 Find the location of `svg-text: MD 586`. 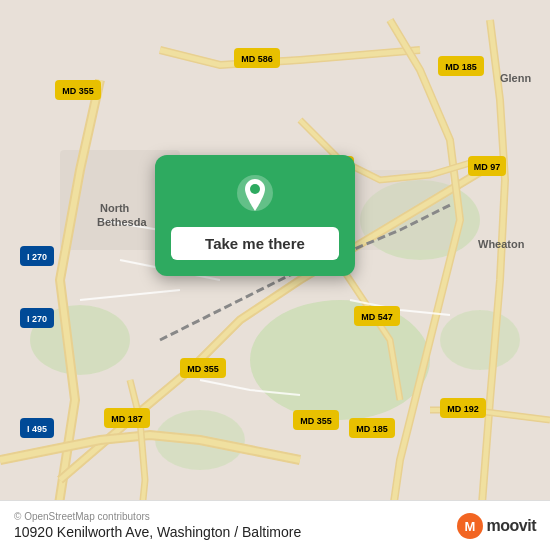

svg-text: MD 586 is located at coordinates (257, 59).